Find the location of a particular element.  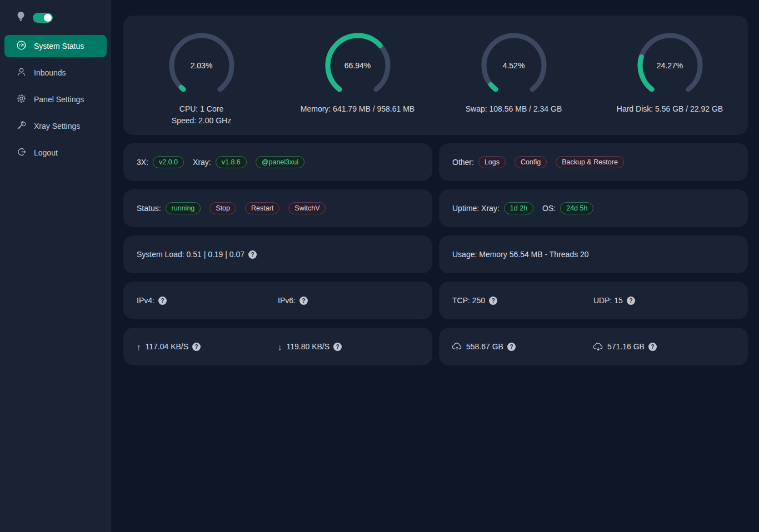

xray-version-tag: v1.8.6 is located at coordinates (231, 162).